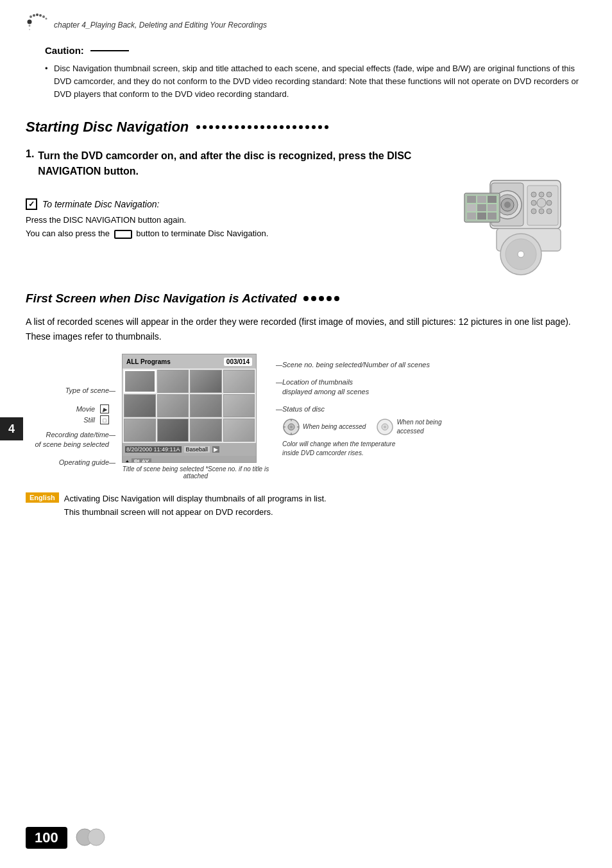  What do you see at coordinates (31, 204) in the screenshot?
I see `checkbox-icon: ✓` at bounding box center [31, 204].